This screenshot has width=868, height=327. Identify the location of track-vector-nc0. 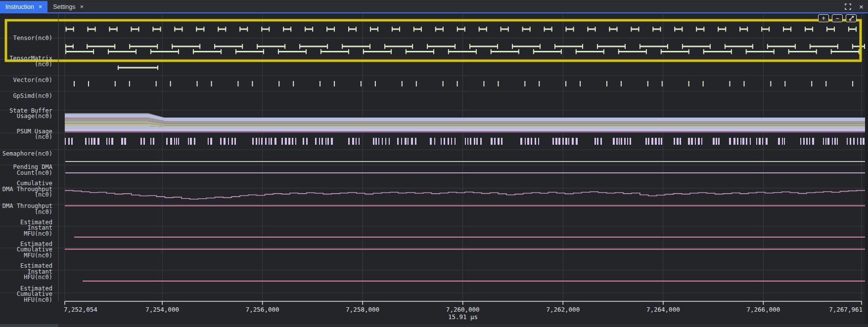
(138, 68).